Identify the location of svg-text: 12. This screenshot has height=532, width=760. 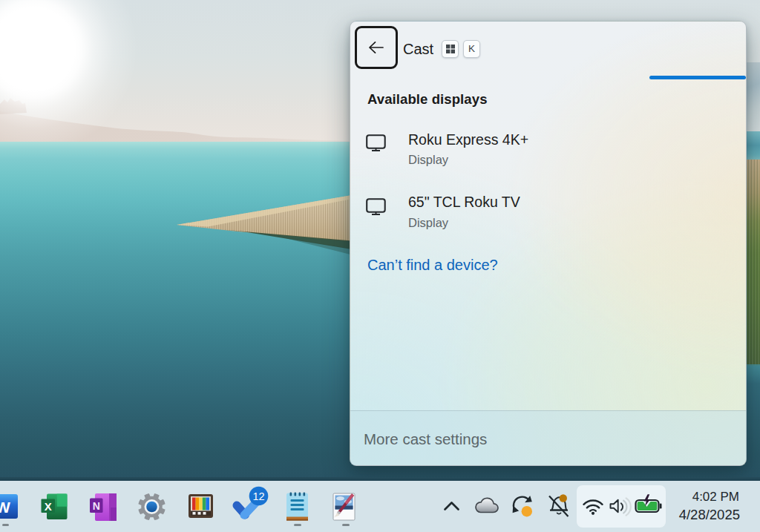
(258, 496).